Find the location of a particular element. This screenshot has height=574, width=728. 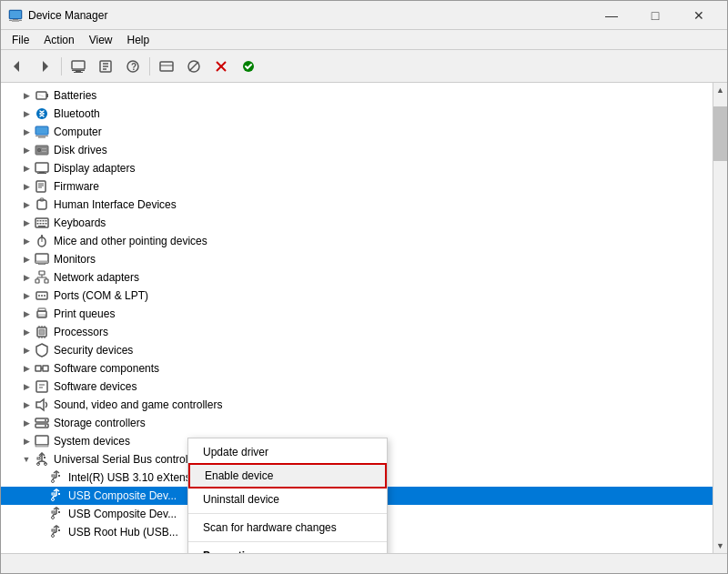

usb-root-icon is located at coordinates (56, 532).